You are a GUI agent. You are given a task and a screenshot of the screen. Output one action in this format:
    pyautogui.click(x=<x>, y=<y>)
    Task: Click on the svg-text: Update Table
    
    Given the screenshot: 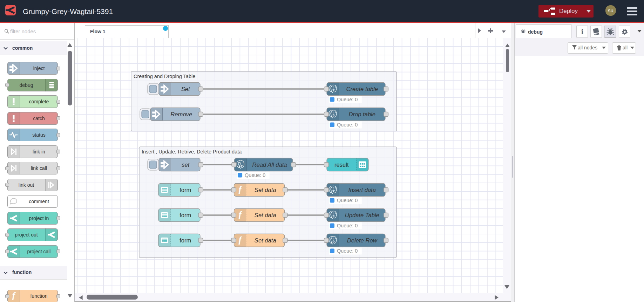 What is the action you would take?
    pyautogui.click(x=362, y=215)
    